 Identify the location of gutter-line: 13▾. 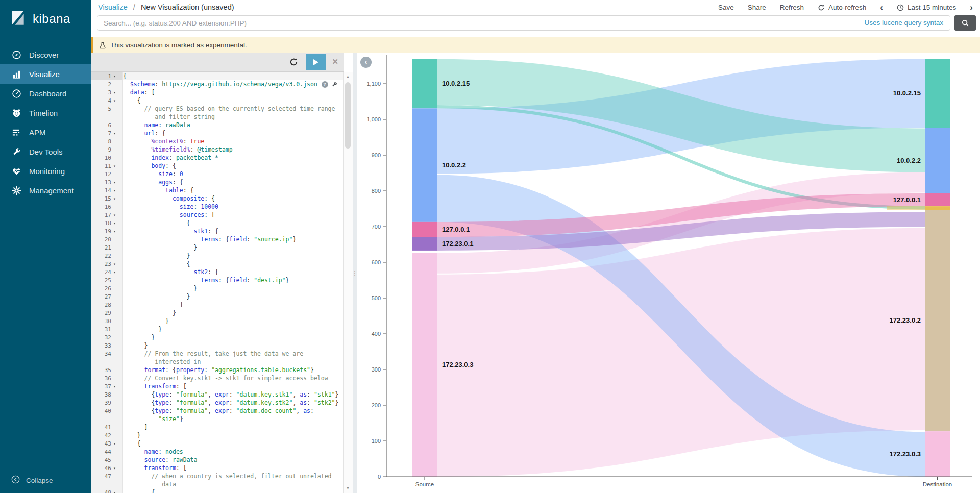
(107, 182).